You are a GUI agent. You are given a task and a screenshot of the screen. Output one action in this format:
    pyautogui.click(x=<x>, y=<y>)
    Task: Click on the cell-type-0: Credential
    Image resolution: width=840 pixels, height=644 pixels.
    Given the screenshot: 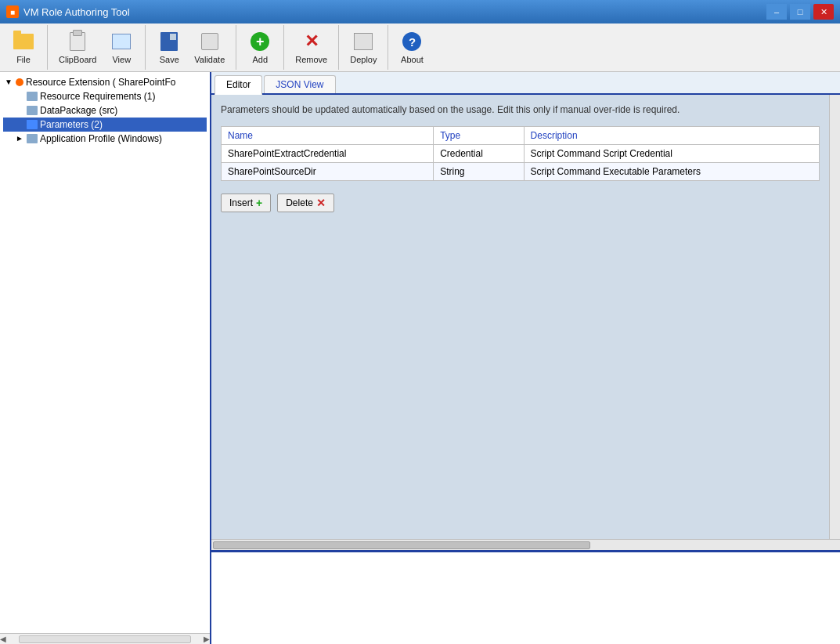 What is the action you would take?
    pyautogui.click(x=479, y=154)
    